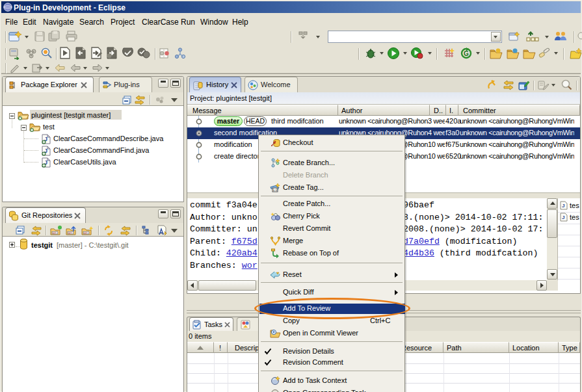 Image resolution: width=582 pixels, height=392 pixels. Describe the element at coordinates (276, 190) in the screenshot. I see `svg-text: 1.0` at that location.